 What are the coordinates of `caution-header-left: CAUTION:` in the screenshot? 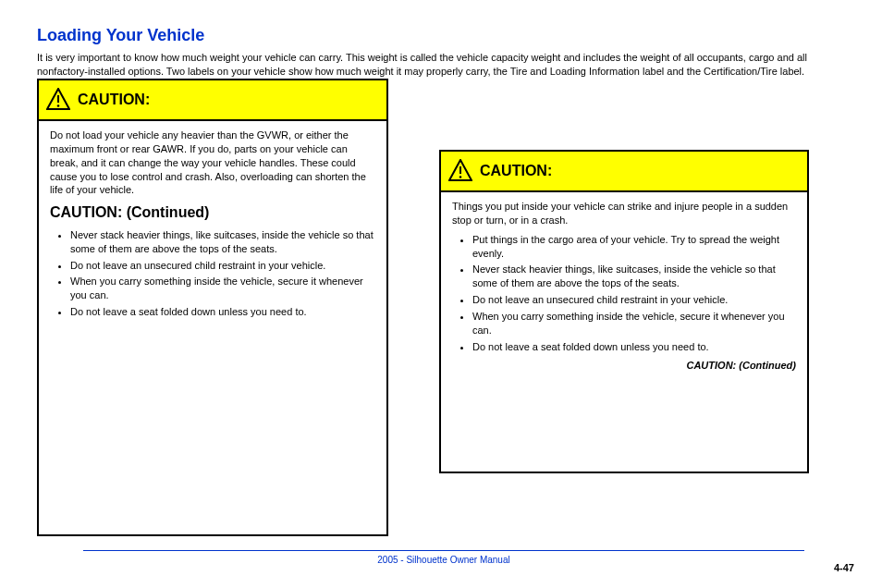 It's located at (213, 101).